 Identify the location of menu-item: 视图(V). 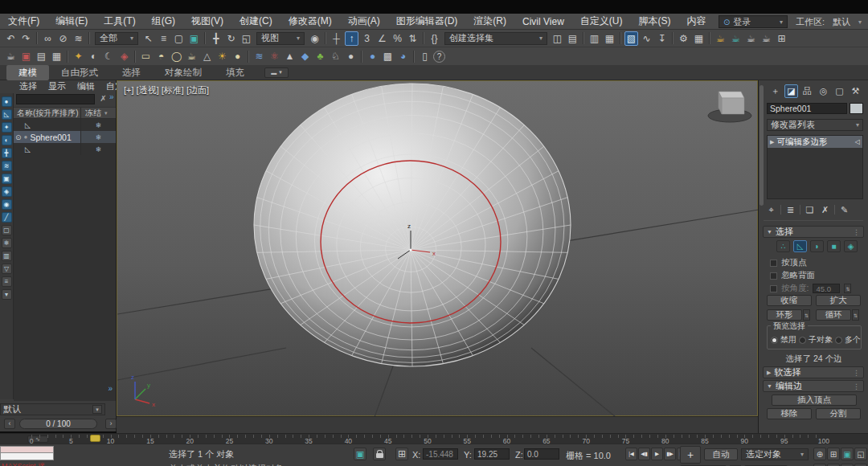
(207, 21).